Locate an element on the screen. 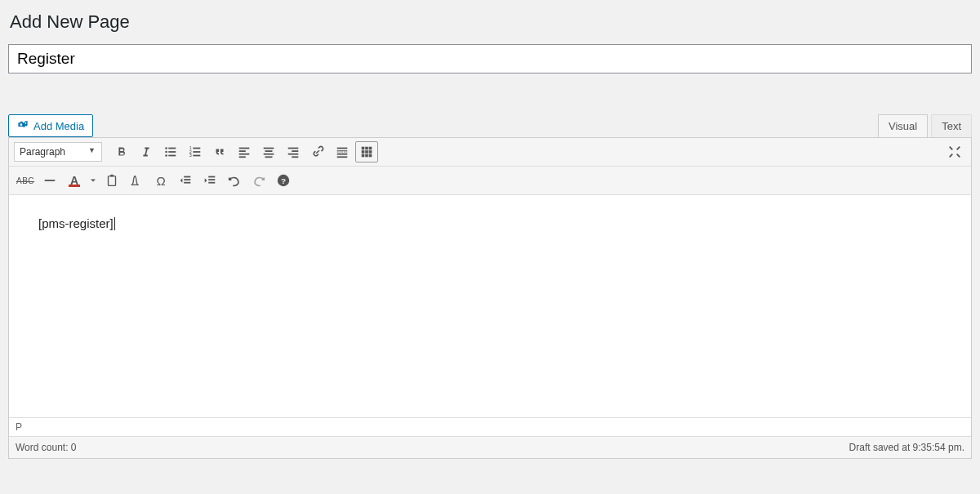 Image resolution: width=980 pixels, height=494 pixels. undo-icon is located at coordinates (234, 180).